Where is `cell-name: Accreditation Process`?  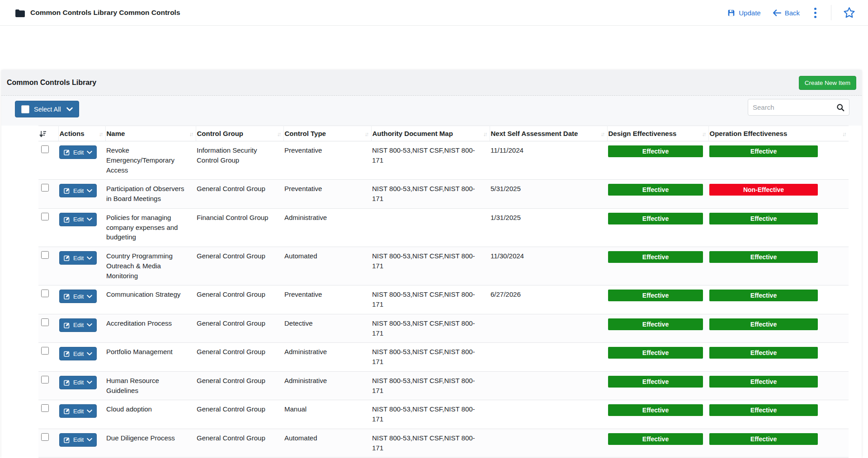 cell-name: Accreditation Process is located at coordinates (151, 328).